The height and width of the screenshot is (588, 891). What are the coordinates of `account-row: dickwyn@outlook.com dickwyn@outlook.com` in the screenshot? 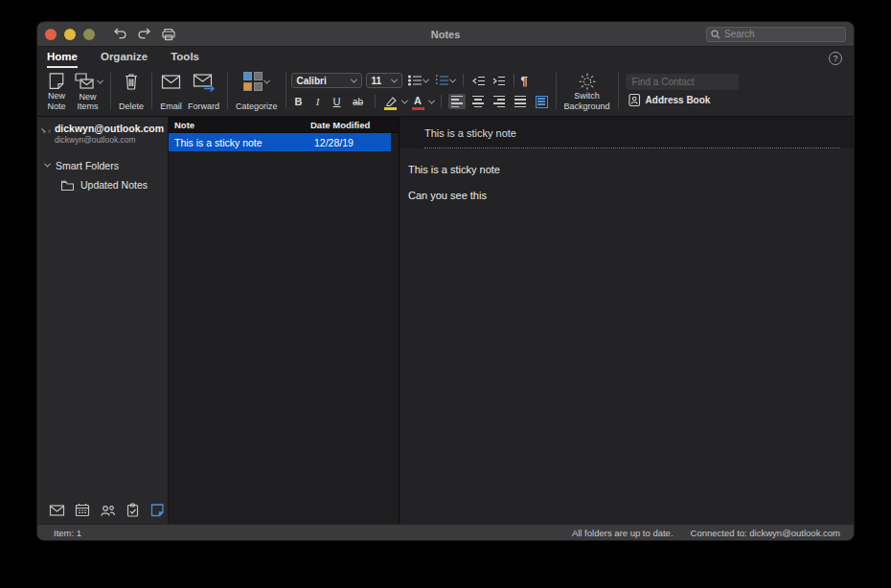 It's located at (103, 132).